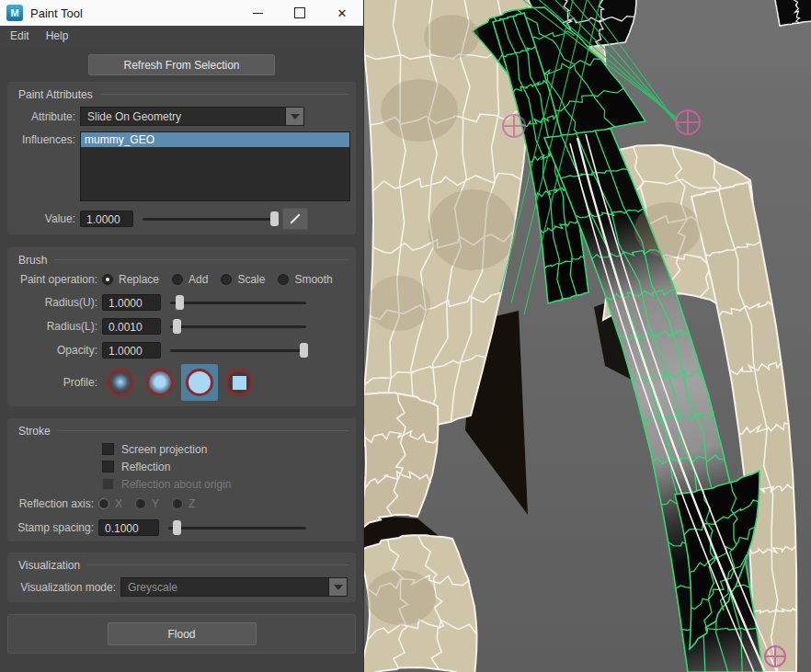  Describe the element at coordinates (50, 565) in the screenshot. I see `section-title: Visualization` at that location.